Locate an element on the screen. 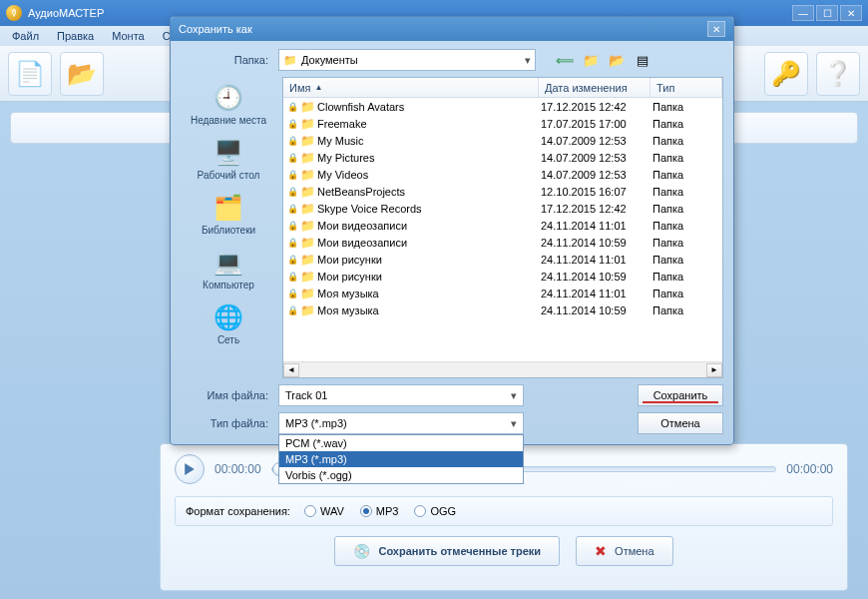 Image resolution: width=868 pixels, height=599 pixels. place-icon: 🖥️ is located at coordinates (228, 153).